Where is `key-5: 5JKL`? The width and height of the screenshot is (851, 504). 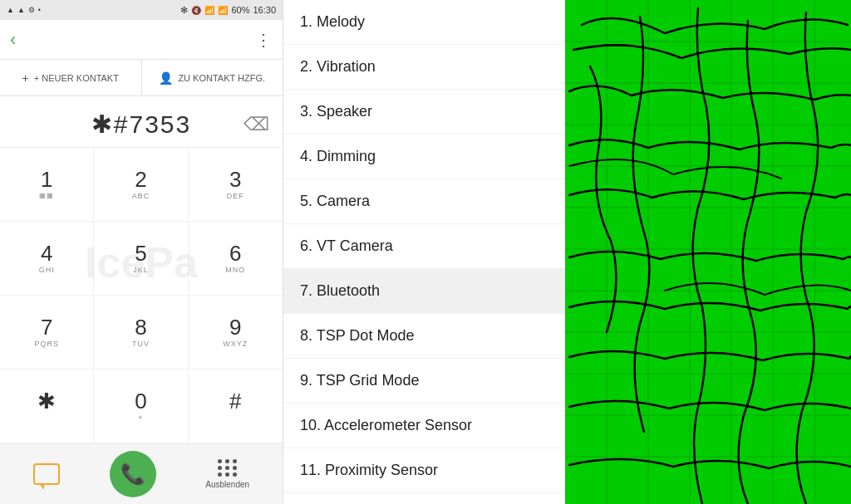
key-5: 5JKL is located at coordinates (141, 259).